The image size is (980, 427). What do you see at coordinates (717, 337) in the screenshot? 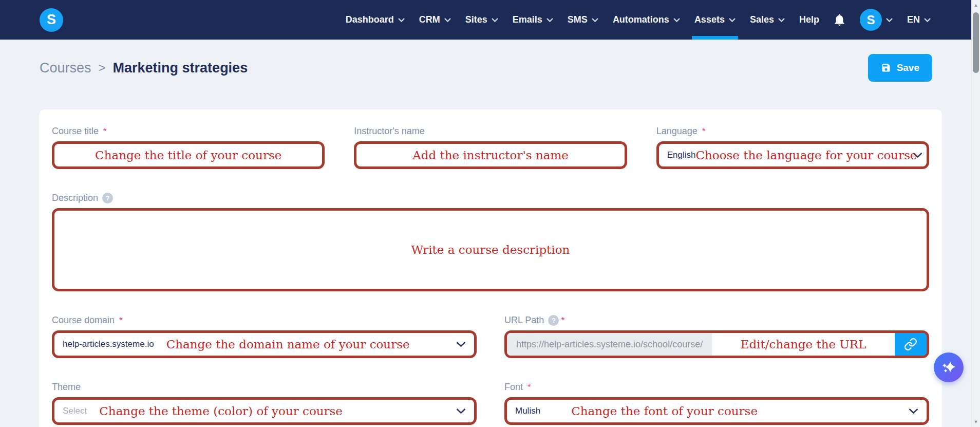
I see `field-url-path: URL Path ?* https://help-articles.system…` at bounding box center [717, 337].